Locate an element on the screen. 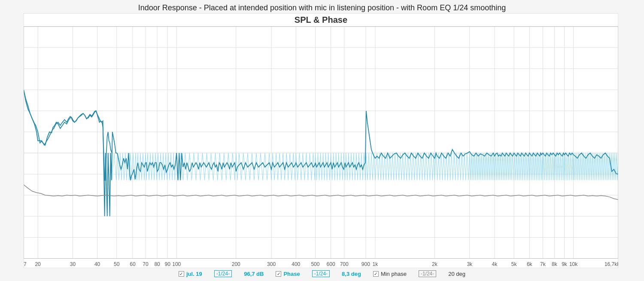 This screenshot has height=281, width=644. legend-jul19-label: jul. 19 is located at coordinates (194, 274).